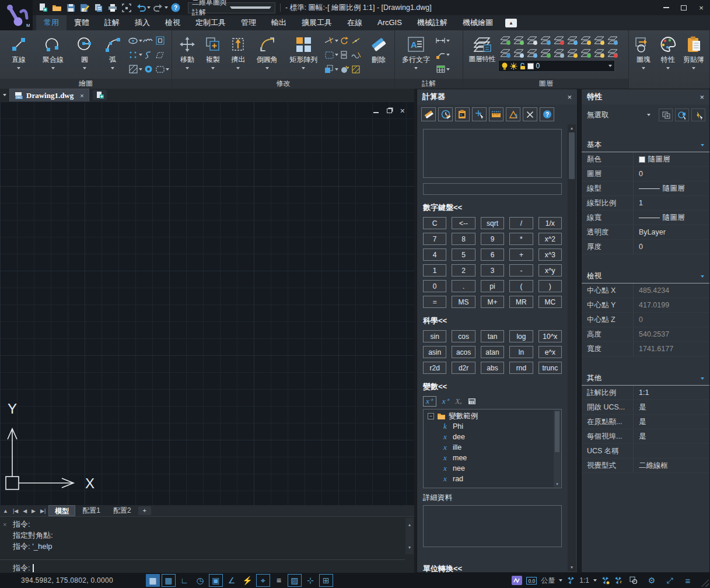 This screenshot has width=710, height=588. Describe the element at coordinates (99, 8) in the screenshot. I see `publish-icon` at that location.